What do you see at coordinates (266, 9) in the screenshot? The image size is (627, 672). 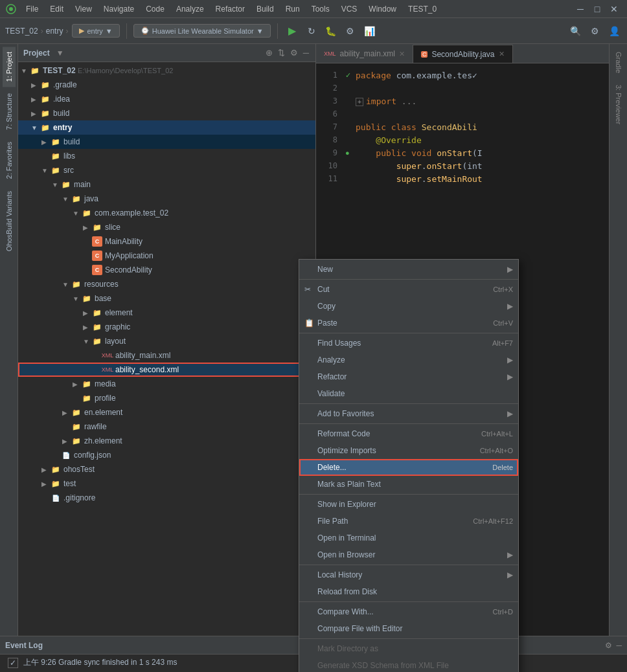 I see `menu-build: Build` at bounding box center [266, 9].